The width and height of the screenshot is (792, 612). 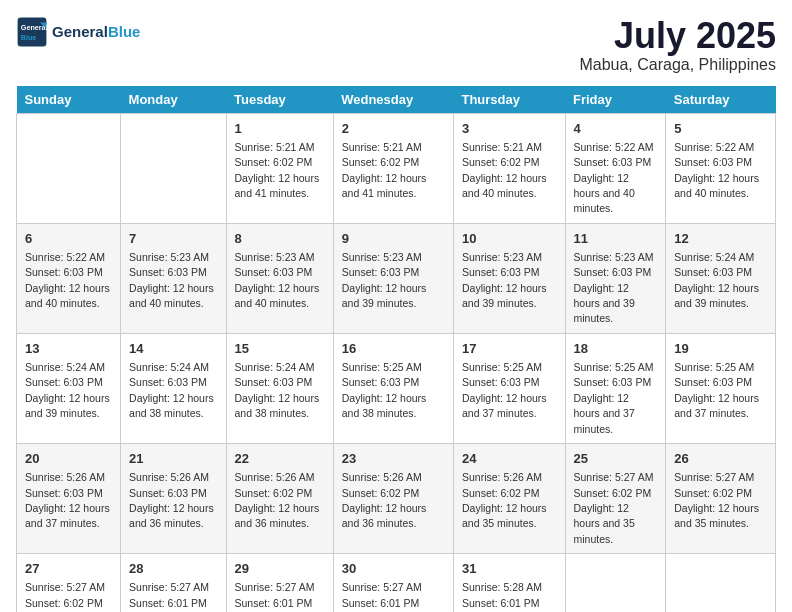 What do you see at coordinates (394, 129) in the screenshot?
I see `day-number: 2` at bounding box center [394, 129].